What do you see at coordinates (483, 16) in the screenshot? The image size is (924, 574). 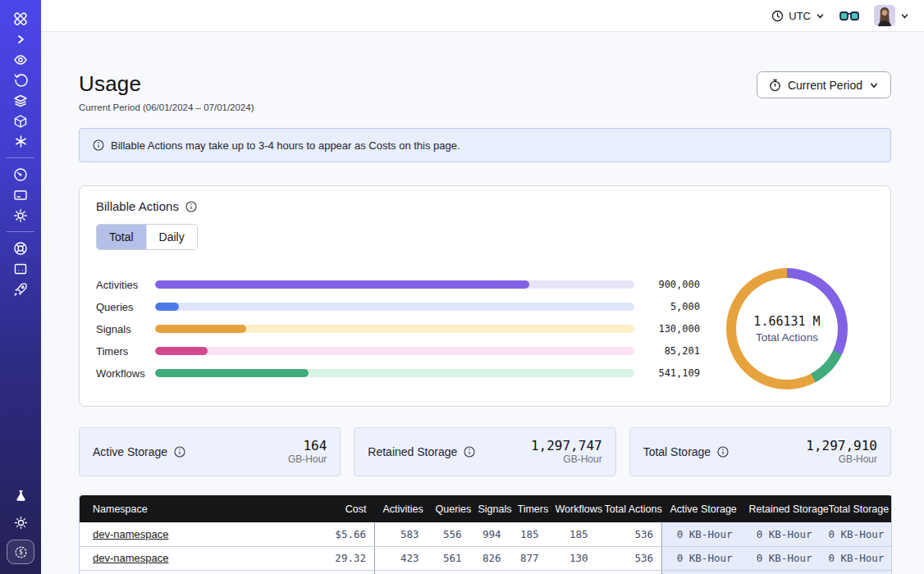 I see `top-header: UTC` at bounding box center [483, 16].